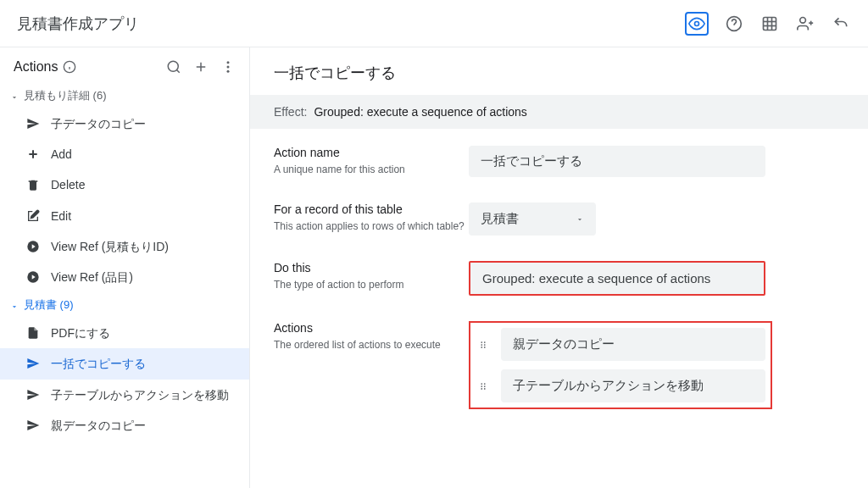 The image size is (868, 488). Describe the element at coordinates (125, 185) in the screenshot. I see `sidebar-action-item: Delete` at that location.